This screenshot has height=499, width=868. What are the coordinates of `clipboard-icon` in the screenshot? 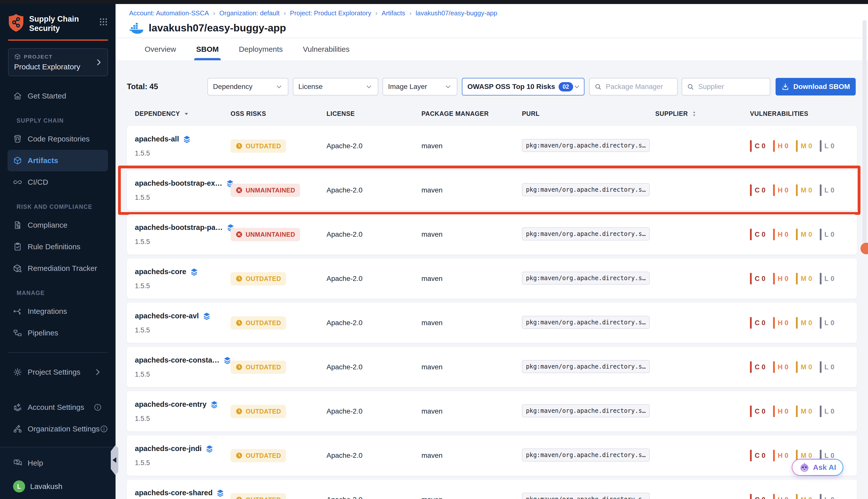 It's located at (18, 247).